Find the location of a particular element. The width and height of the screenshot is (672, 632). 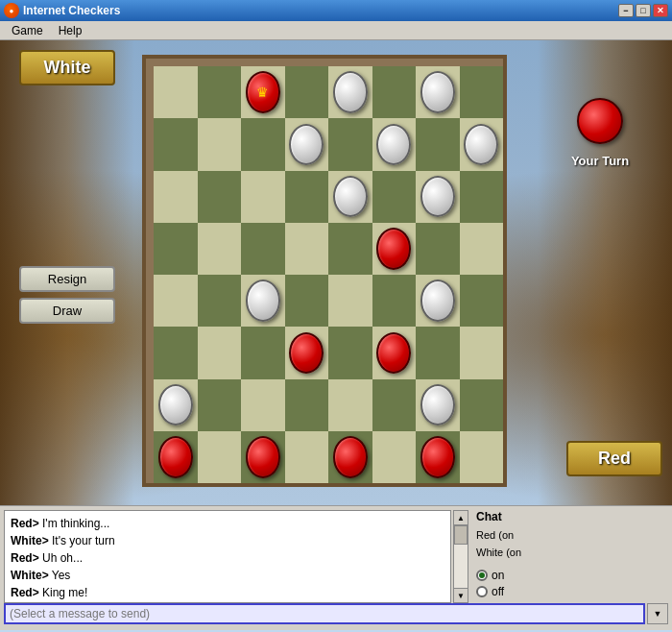

maximize-button: □ is located at coordinates (643, 11).